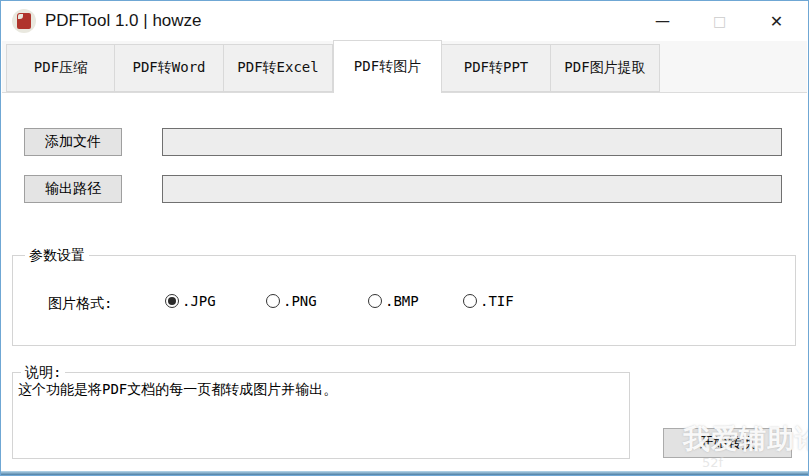  Describe the element at coordinates (402, 301) in the screenshot. I see `radio-label: .BMP` at that location.